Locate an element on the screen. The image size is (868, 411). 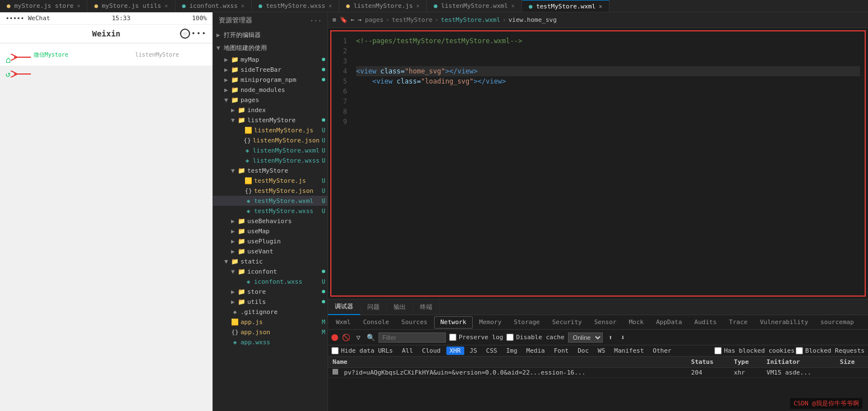
tree-item-testmystore: ▼ 📁 testMyStore is located at coordinates (270, 170).